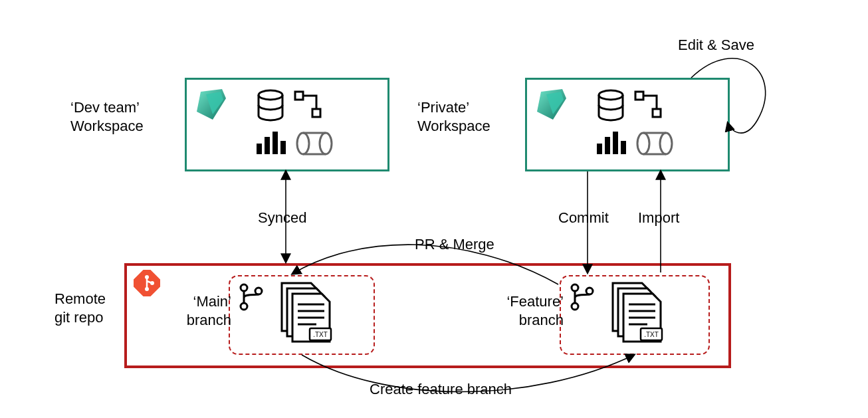 Image resolution: width=868 pixels, height=418 pixels. What do you see at coordinates (282, 218) in the screenshot?
I see `synced-label: Synced` at bounding box center [282, 218].